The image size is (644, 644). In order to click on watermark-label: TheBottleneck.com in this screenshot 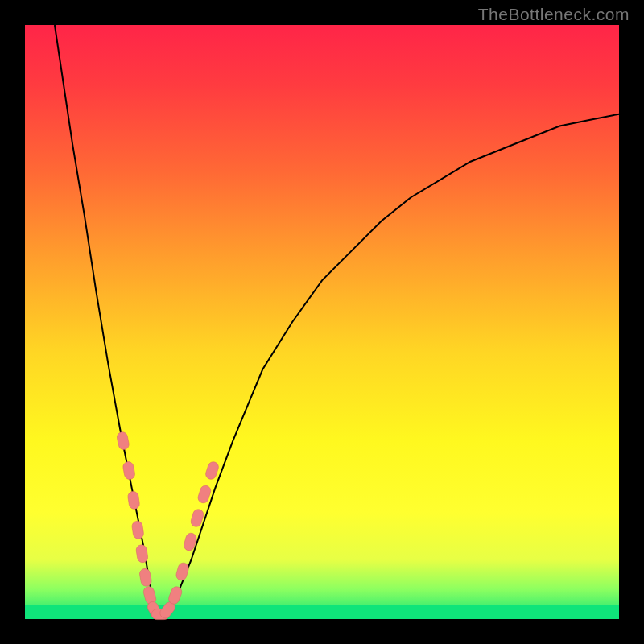, I will do `click(554, 14)`.